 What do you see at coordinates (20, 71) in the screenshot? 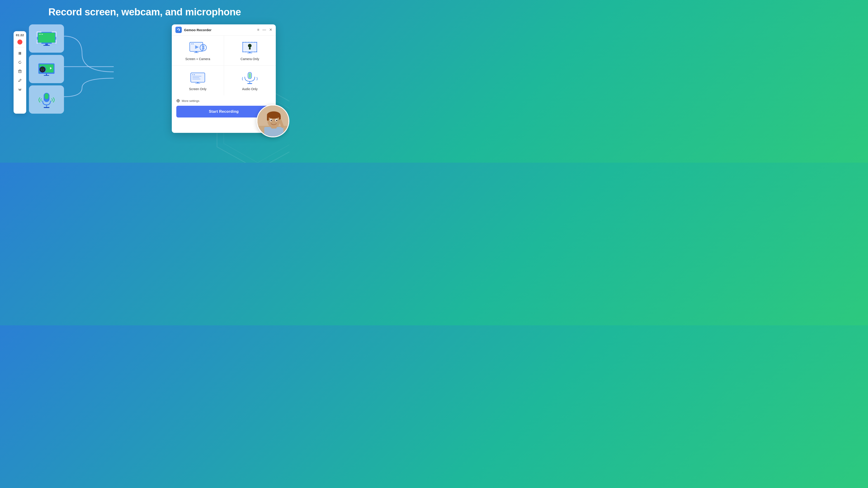
I see `trash-icon` at bounding box center [20, 71].